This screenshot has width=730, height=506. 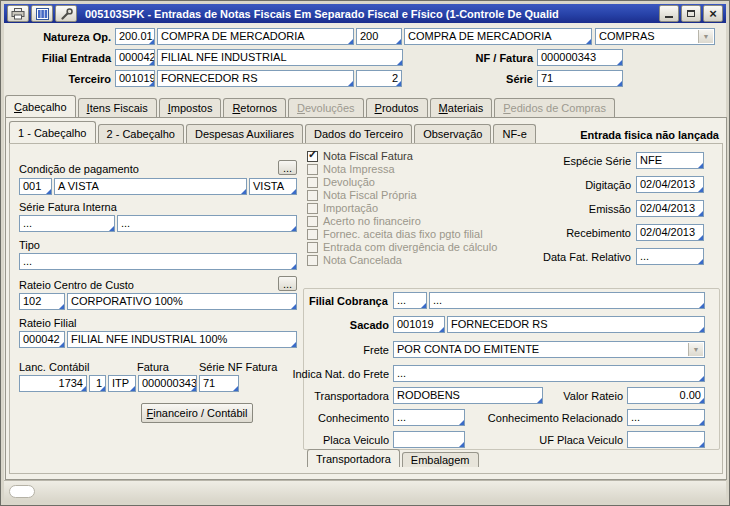 What do you see at coordinates (655, 36) in the screenshot?
I see `categoria-select: COMPRAS` at bounding box center [655, 36].